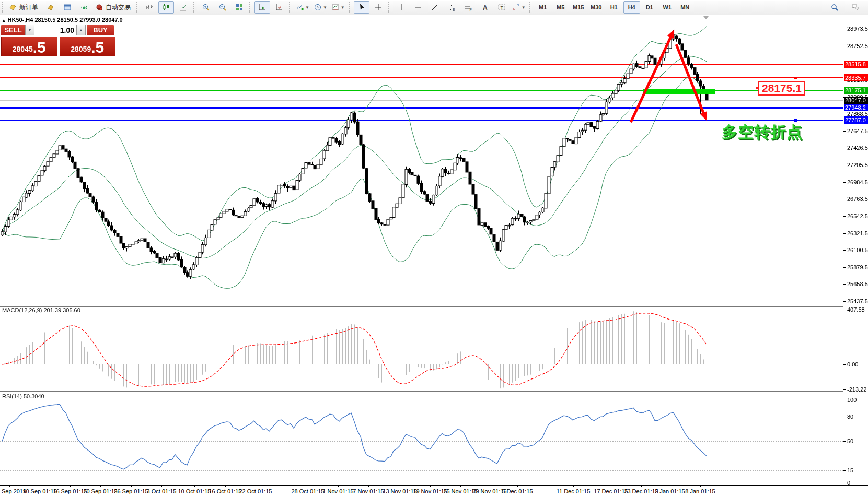  Describe the element at coordinates (29, 46) in the screenshot. I see `sell-price-box: 28045.5` at that location.